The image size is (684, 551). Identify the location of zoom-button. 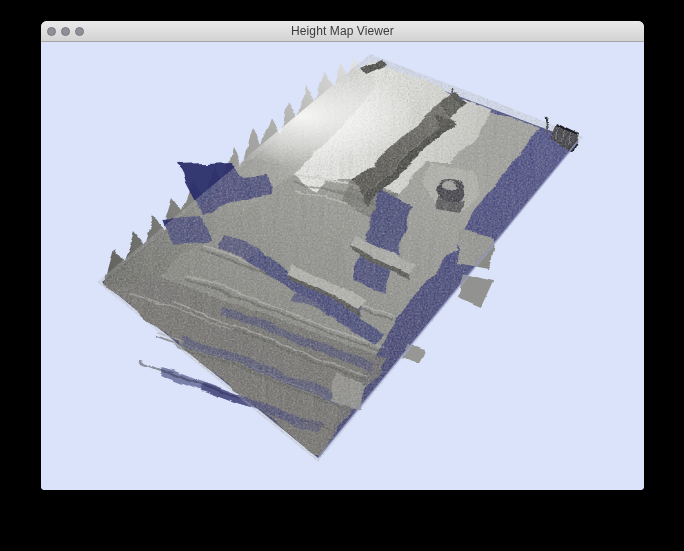
(80, 32).